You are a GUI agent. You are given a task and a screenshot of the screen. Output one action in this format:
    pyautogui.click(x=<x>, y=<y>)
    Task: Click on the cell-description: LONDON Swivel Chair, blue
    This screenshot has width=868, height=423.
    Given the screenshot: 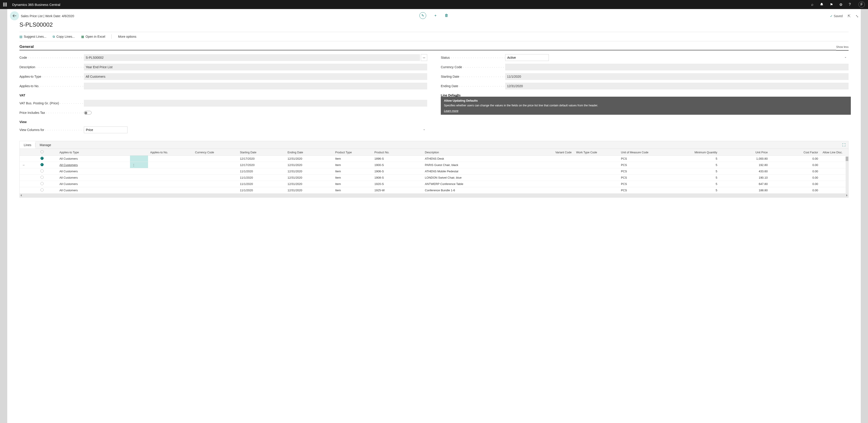 What is the action you would take?
    pyautogui.click(x=476, y=178)
    